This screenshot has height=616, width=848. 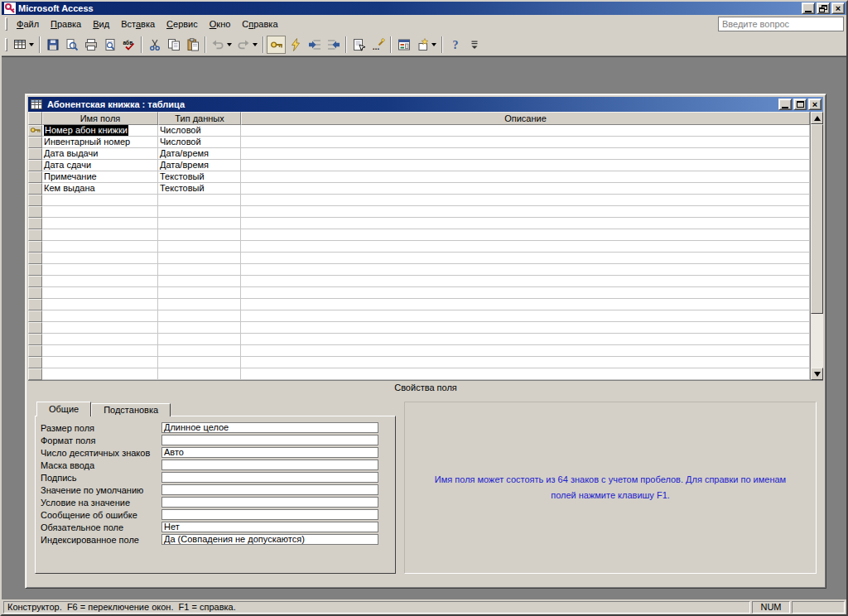 I want to click on menu-drag-handle, so click(x=7, y=24).